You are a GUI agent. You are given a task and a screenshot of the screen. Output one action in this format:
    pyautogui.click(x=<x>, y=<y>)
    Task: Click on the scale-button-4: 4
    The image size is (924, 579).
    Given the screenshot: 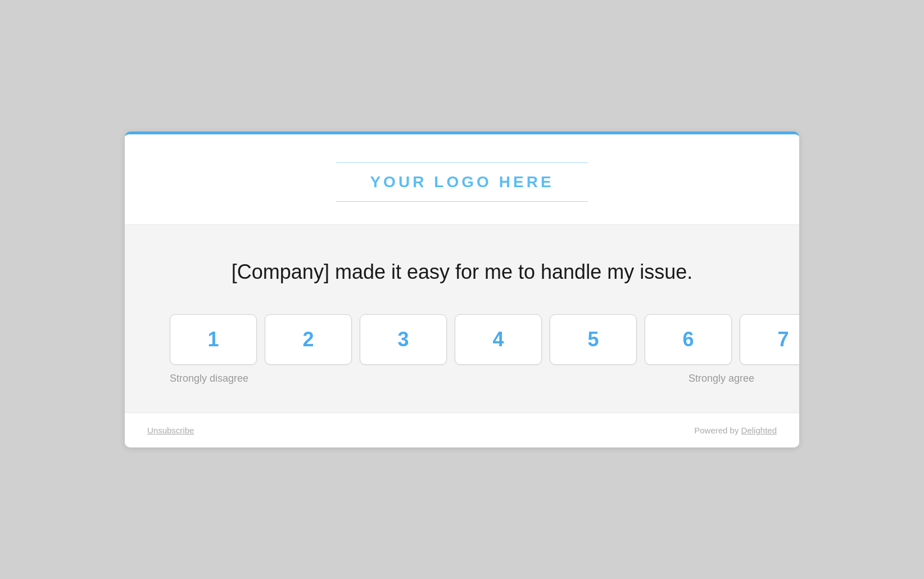 What is the action you would take?
    pyautogui.click(x=498, y=340)
    